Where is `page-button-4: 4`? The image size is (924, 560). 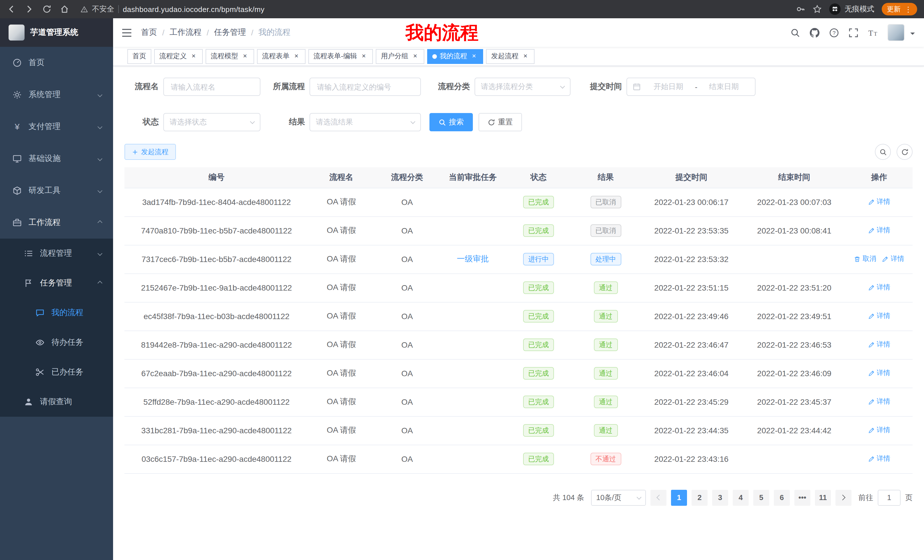 page-button-4: 4 is located at coordinates (741, 498).